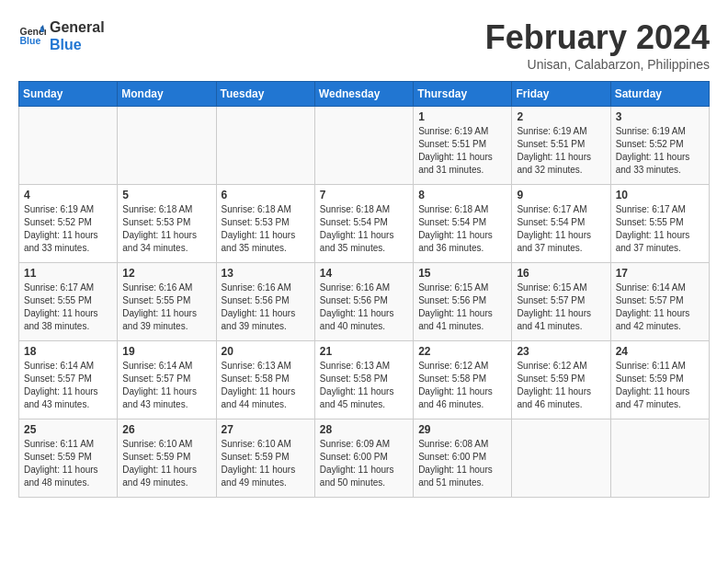  What do you see at coordinates (597, 64) in the screenshot?
I see `location-subtitle: Unisan, Calabarzon, Philippines` at bounding box center [597, 64].